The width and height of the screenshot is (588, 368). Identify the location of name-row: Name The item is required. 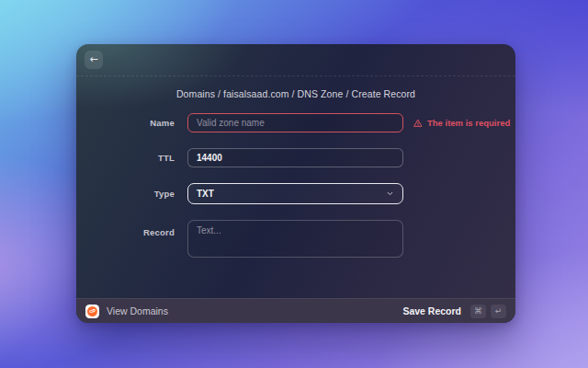
(296, 123).